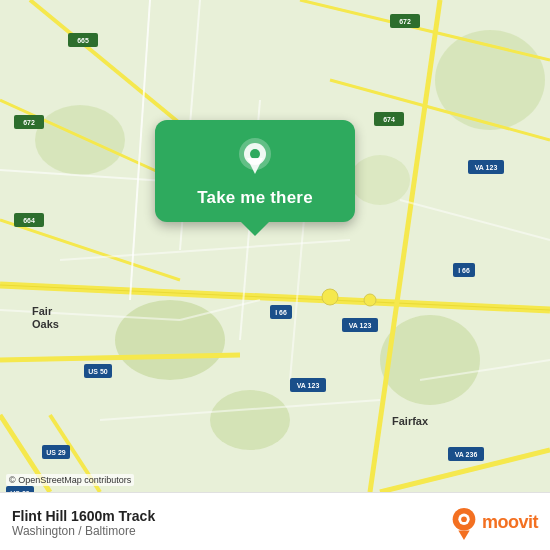  I want to click on svg-text: 665, so click(83, 40).